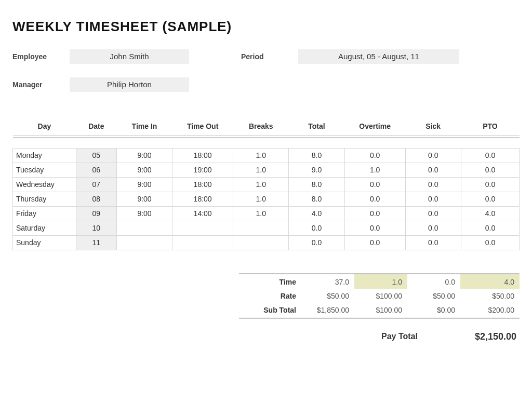 Image resolution: width=532 pixels, height=403 pixels. I want to click on table-row: Saturday100.00.00.00.0, so click(266, 228).